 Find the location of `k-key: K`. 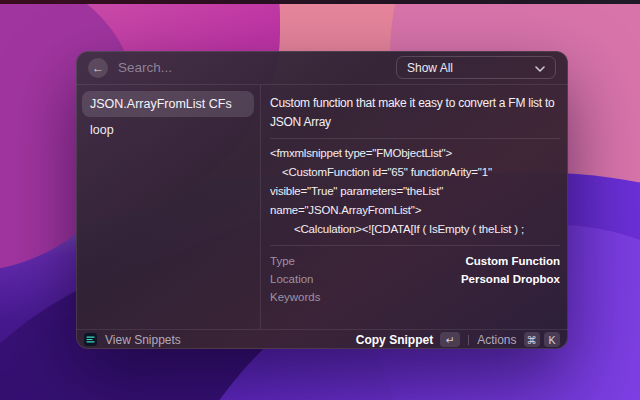

k-key: K is located at coordinates (552, 340).